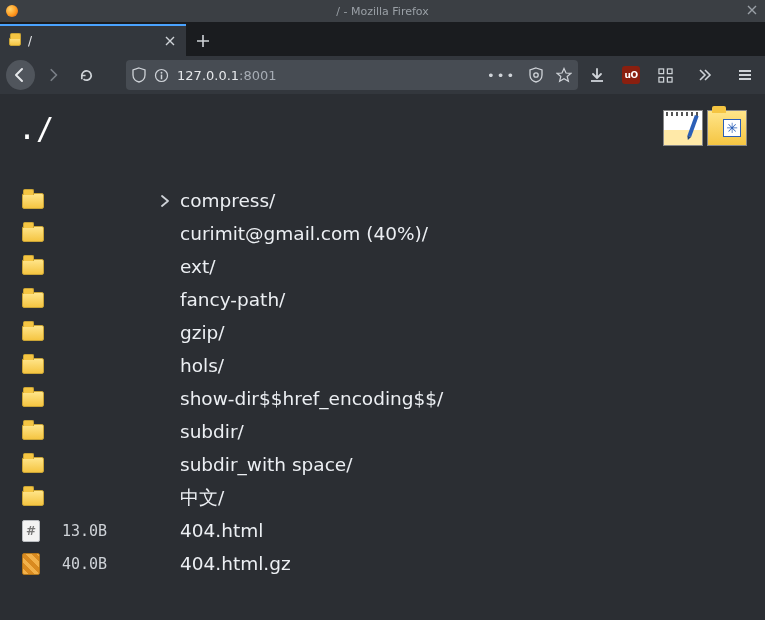  Describe the element at coordinates (93, 40) in the screenshot. I see `tab-active: /` at that location.